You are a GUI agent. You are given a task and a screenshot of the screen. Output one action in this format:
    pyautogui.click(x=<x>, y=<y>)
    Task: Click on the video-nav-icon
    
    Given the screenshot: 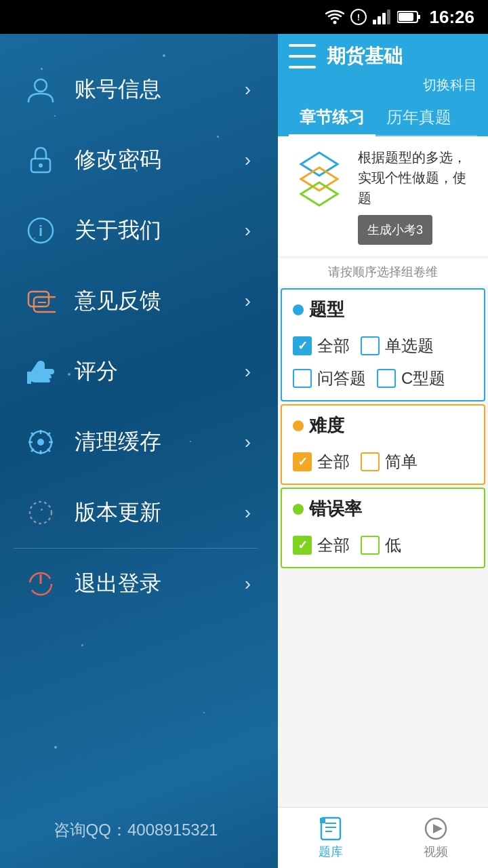 What is the action you would take?
    pyautogui.click(x=436, y=829)
    